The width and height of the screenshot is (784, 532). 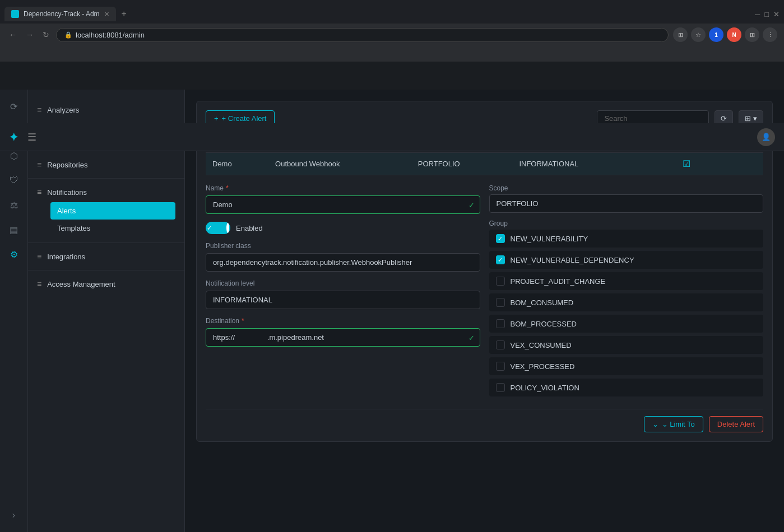 I want to click on group-section: Group NEW_VULNERABILITY NEW_VULNERABLE_D…, so click(x=627, y=310).